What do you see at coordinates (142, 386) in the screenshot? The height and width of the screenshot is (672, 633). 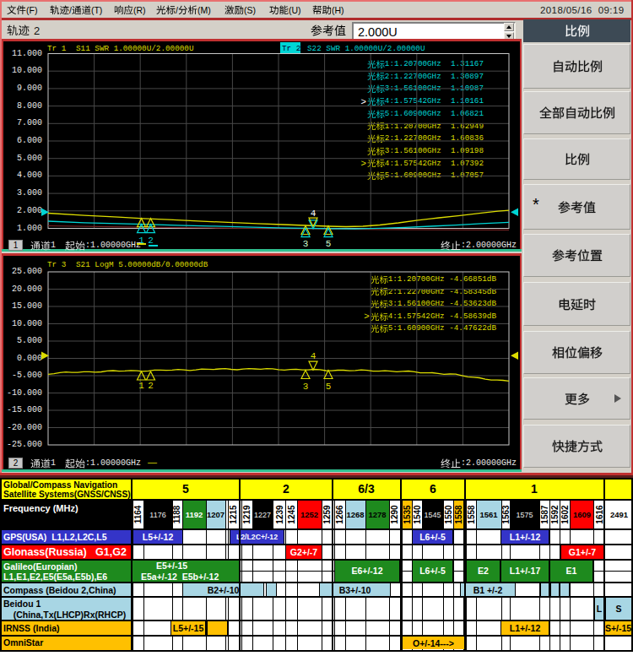 I see `svg-text: 1` at bounding box center [142, 386].